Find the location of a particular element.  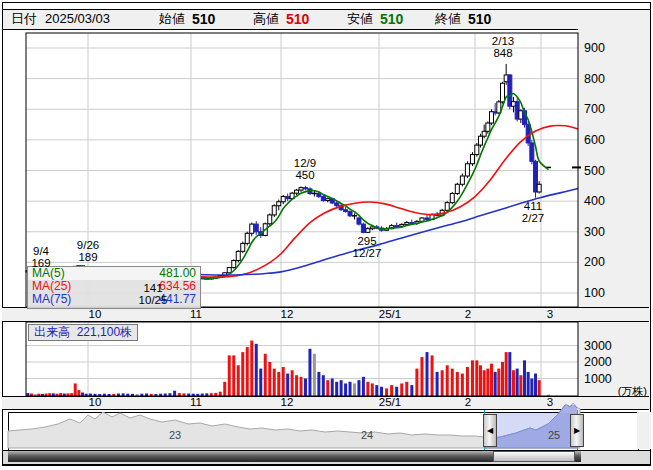

chart-annotation: 9/4169 is located at coordinates (40, 258).